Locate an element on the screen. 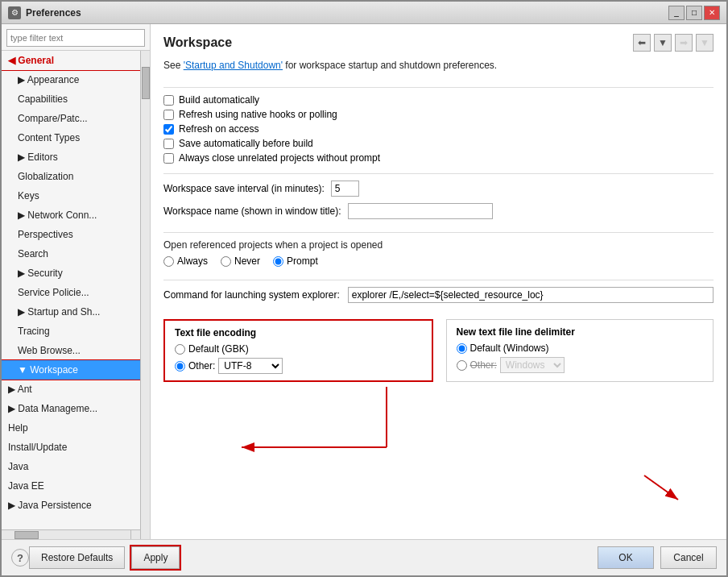 The image size is (728, 577). tree-item-compare: Compare/Patc... is located at coordinates (71, 118).